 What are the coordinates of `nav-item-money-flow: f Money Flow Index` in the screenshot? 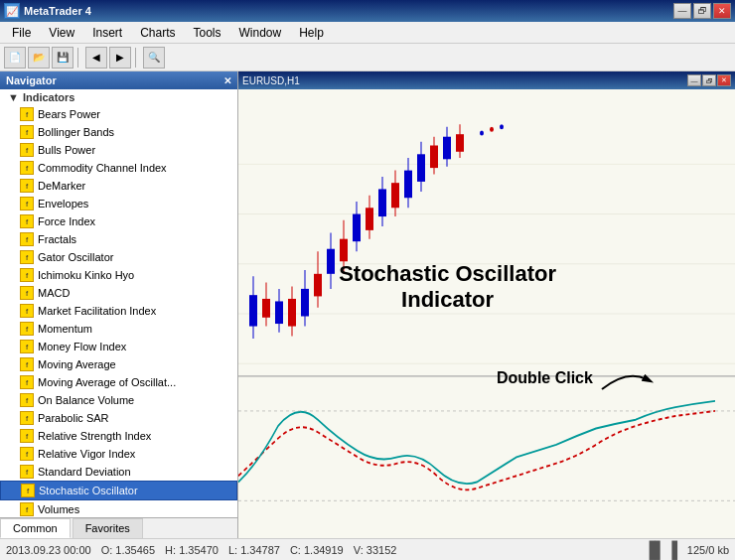 It's located at (119, 347).